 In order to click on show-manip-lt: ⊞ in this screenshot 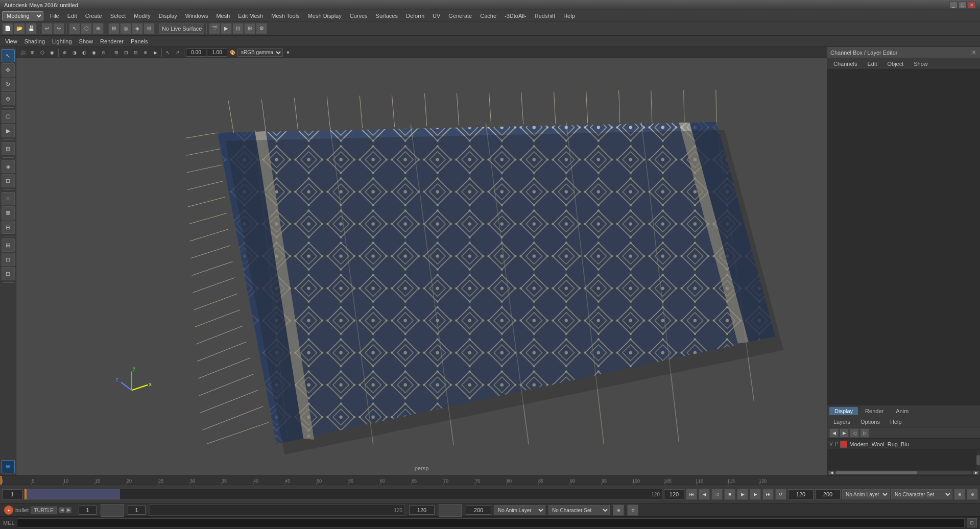, I will do `click(8, 149)`.